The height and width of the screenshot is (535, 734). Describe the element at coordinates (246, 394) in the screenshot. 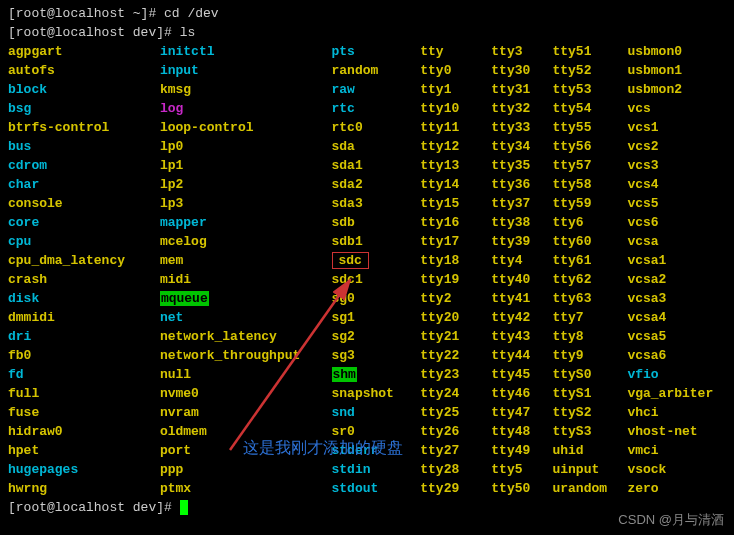

I see `list-cell: nvme0` at that location.